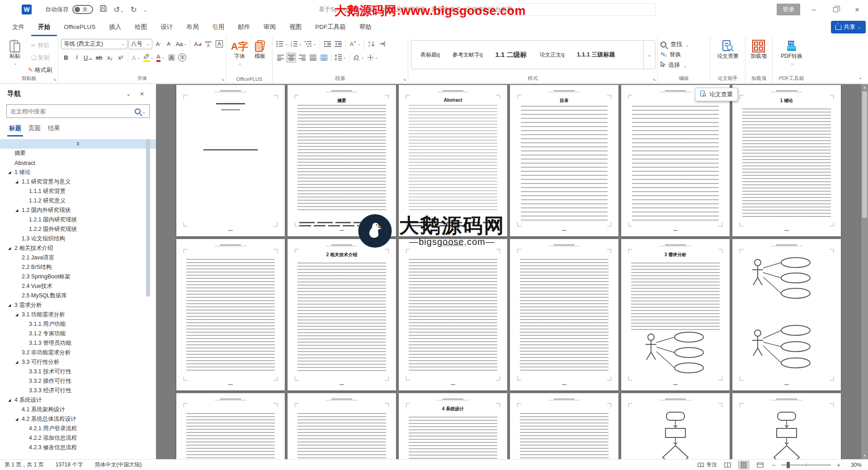 This screenshot has height=470, width=868. I want to click on nav-tree-item: 2 相关技术介绍, so click(78, 249).